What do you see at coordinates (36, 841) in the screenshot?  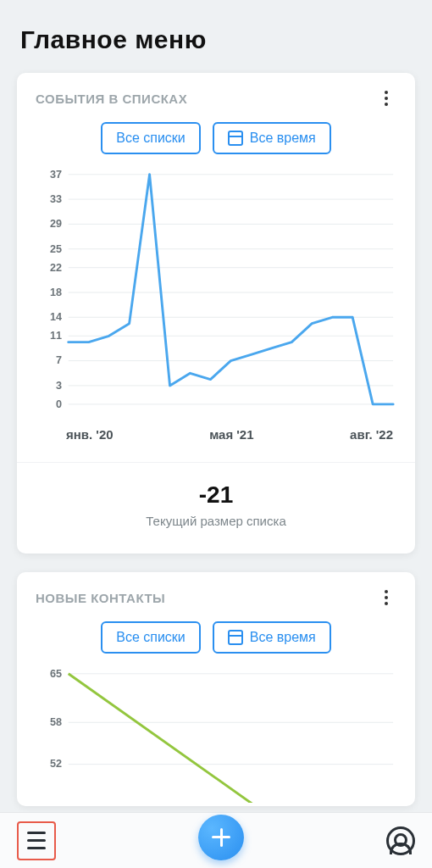 I see `hamburger-menu-button` at bounding box center [36, 841].